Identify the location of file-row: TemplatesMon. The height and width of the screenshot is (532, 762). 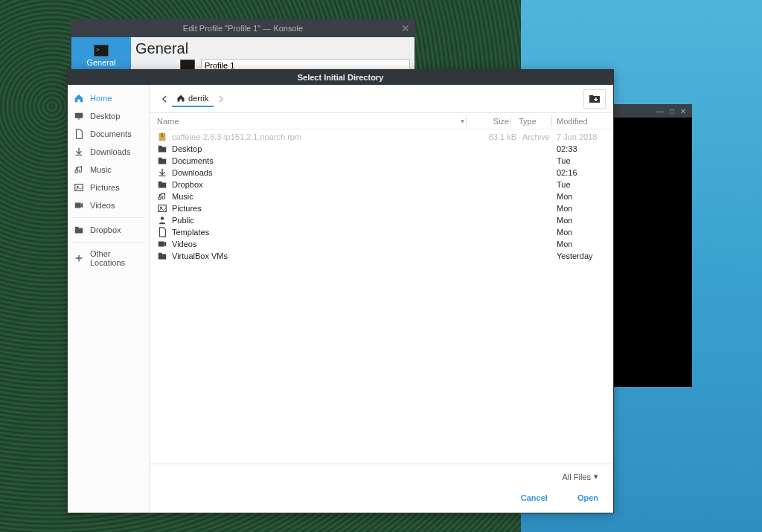
(381, 232).